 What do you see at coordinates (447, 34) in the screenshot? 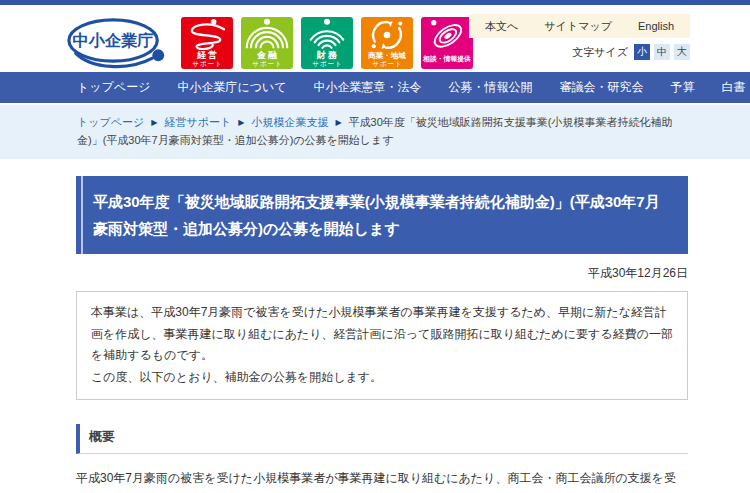
I see `spiral-galaxy-icon` at bounding box center [447, 34].